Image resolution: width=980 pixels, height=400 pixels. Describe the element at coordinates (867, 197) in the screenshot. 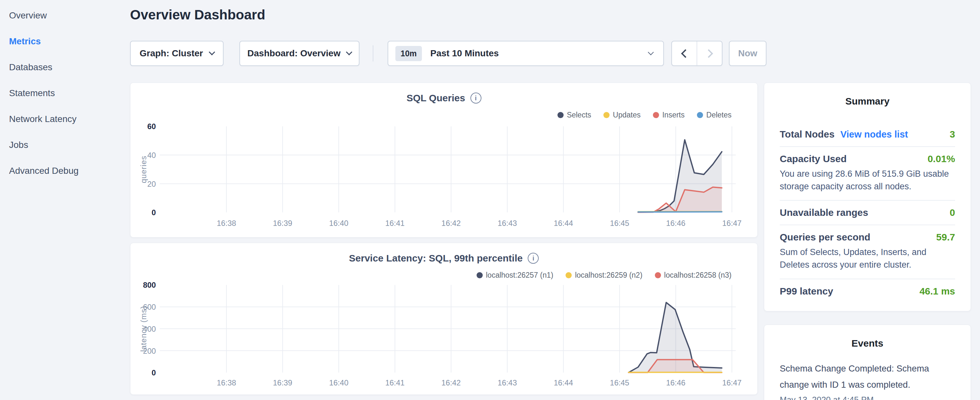

I see `summary-card: Summary Total Nodes View nodes list 3 Ca…` at that location.